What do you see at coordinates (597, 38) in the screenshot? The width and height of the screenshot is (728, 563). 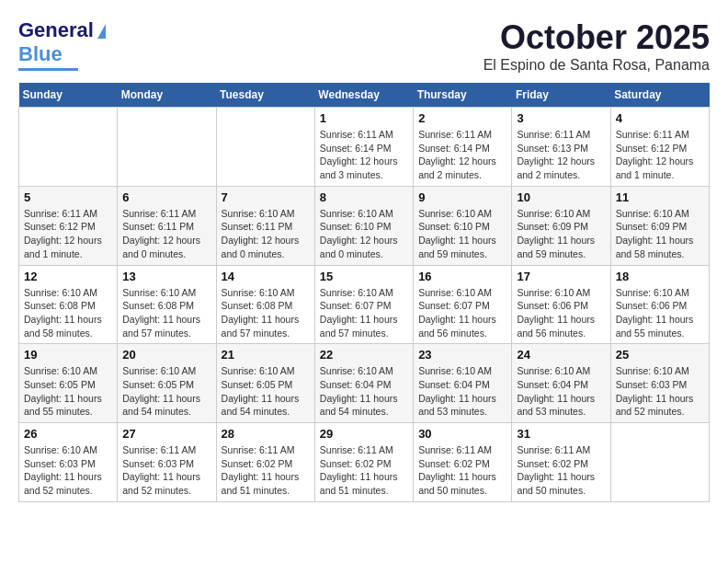 I see `month-title: October 2025` at bounding box center [597, 38].